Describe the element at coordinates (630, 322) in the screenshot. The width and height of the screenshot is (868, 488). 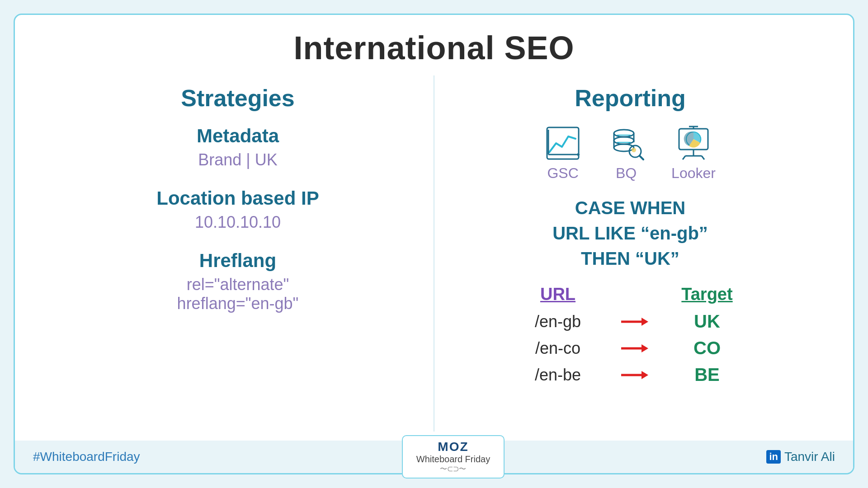
I see `table-row: /en-gb UK` at that location.